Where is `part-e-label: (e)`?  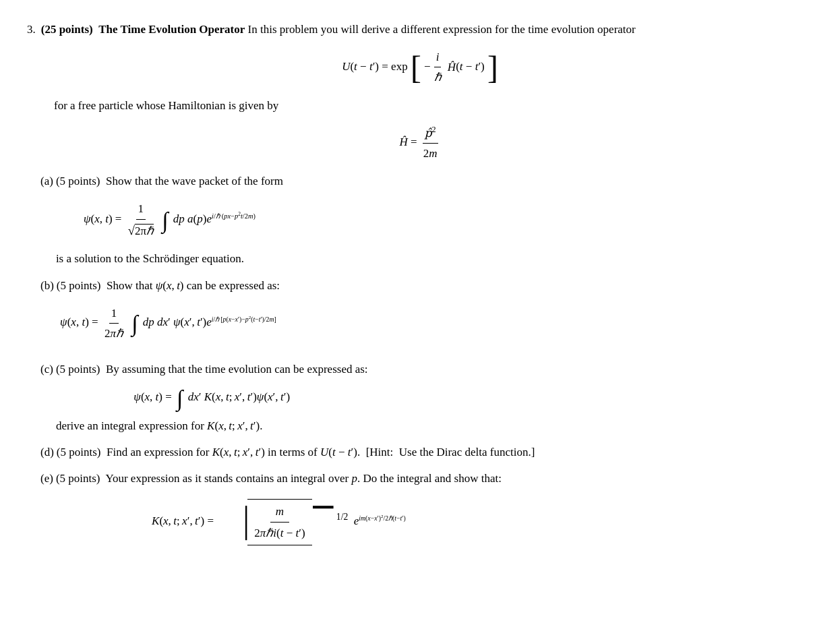
part-e-label: (e) is located at coordinates (40, 479).